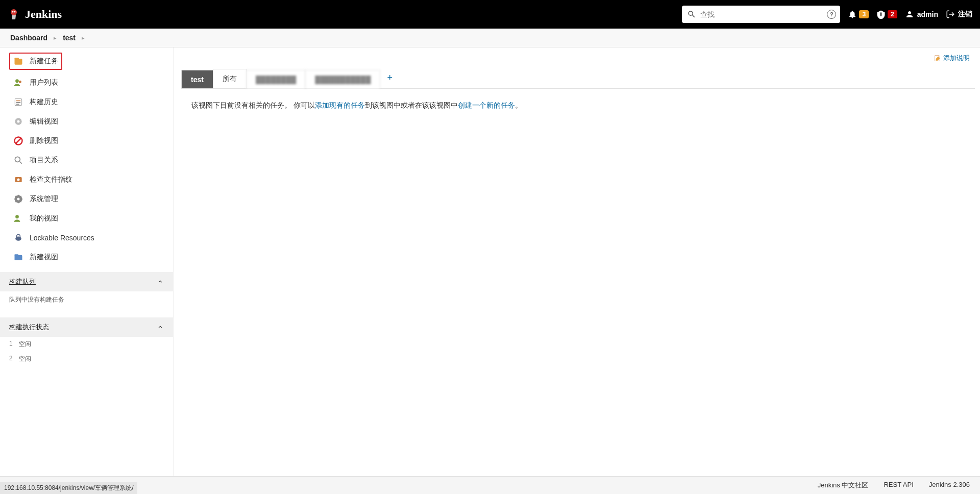 The width and height of the screenshot is (980, 494). Describe the element at coordinates (230, 79) in the screenshot. I see `tab-all: 所有` at that location.